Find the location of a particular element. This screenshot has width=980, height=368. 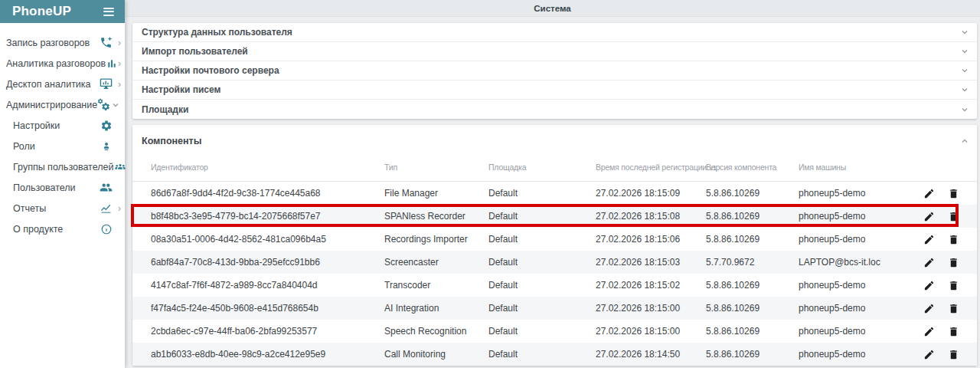

table-row: f47fa4c5-f24e-450b-9608-e415d768654bAI I… is located at coordinates (554, 308).